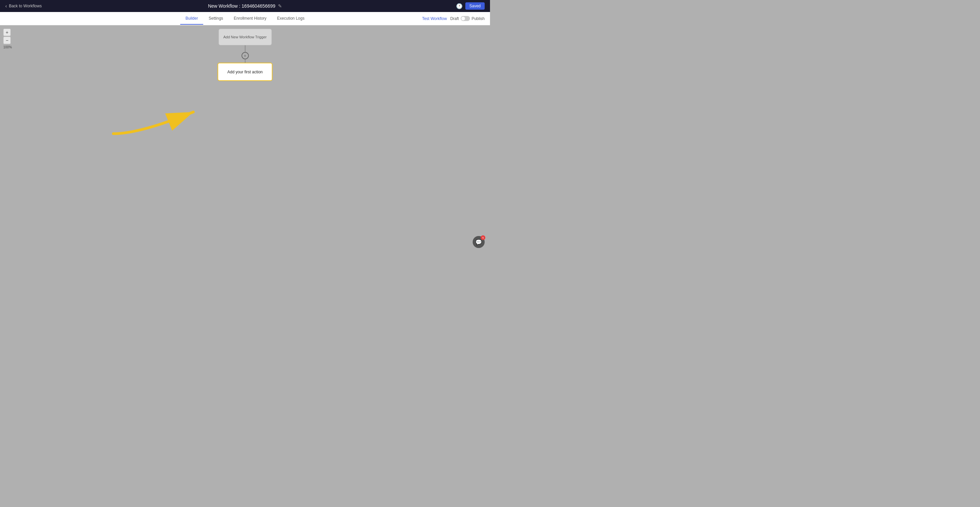 The height and width of the screenshot is (507, 980). I want to click on test-workflow-button: Test Workflow, so click(434, 19).